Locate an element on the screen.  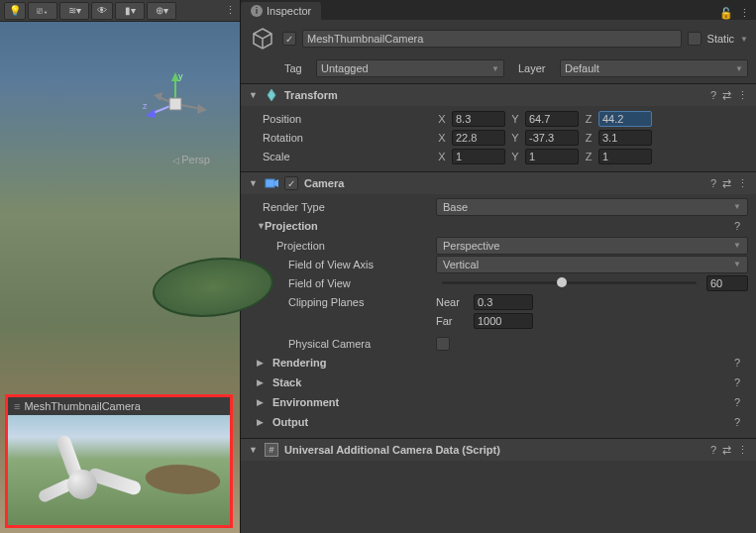
gizmo-dropdown: ⊕▾ is located at coordinates (162, 11).